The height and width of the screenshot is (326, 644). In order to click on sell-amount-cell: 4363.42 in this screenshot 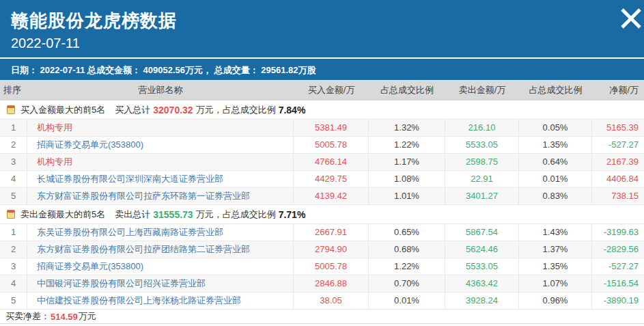, I will do `click(482, 284)`.